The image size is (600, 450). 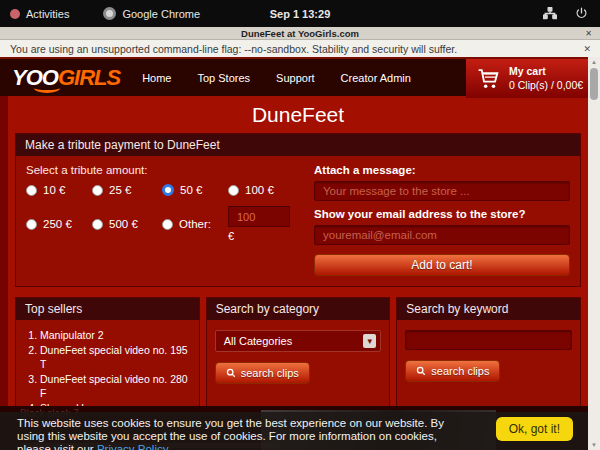 What do you see at coordinates (195, 190) in the screenshot?
I see `radio-50-eur: 50 €` at bounding box center [195, 190].